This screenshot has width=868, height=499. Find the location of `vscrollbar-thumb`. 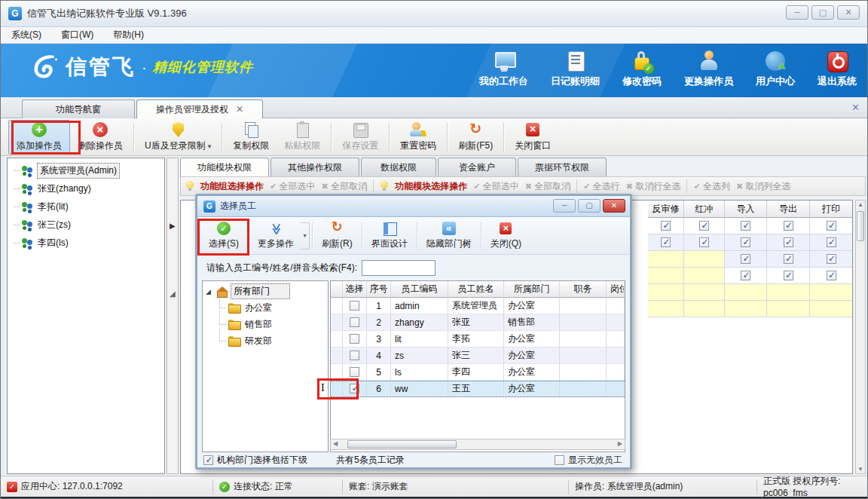

vscrollbar-thumb is located at coordinates (860, 226).